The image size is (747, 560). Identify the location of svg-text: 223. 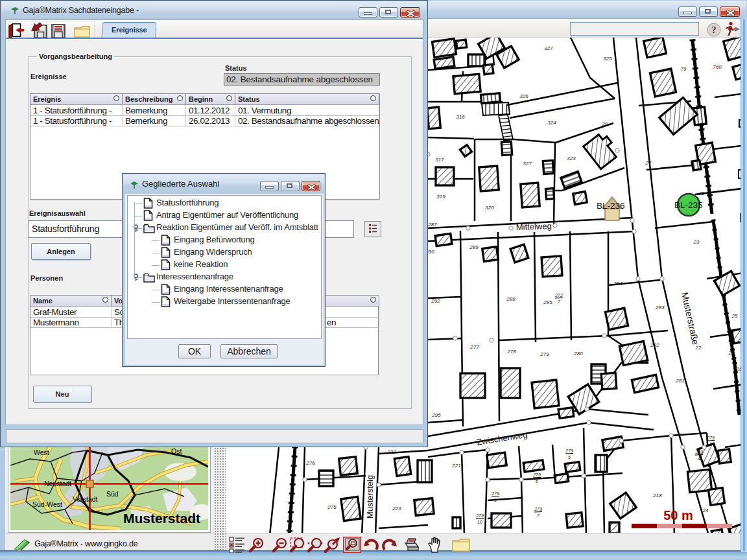
(397, 508).